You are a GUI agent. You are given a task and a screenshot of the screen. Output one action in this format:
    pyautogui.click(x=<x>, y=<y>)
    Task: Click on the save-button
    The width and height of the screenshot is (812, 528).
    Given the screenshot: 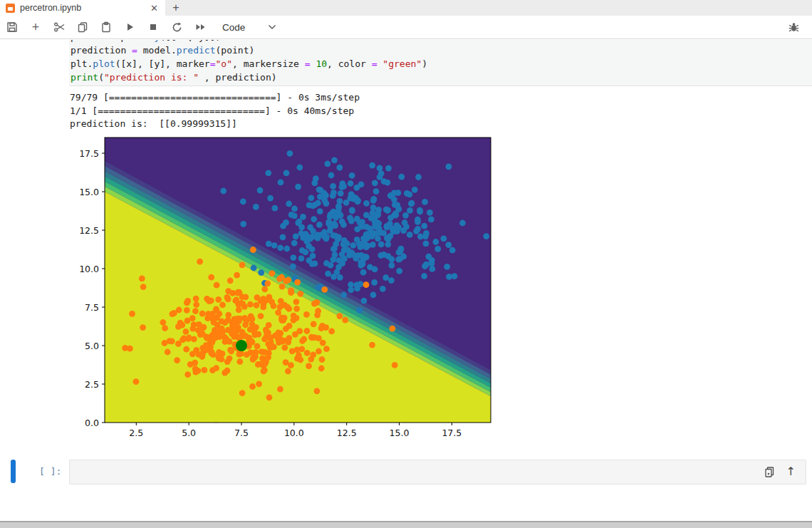 What is the action you would take?
    pyautogui.click(x=12, y=27)
    